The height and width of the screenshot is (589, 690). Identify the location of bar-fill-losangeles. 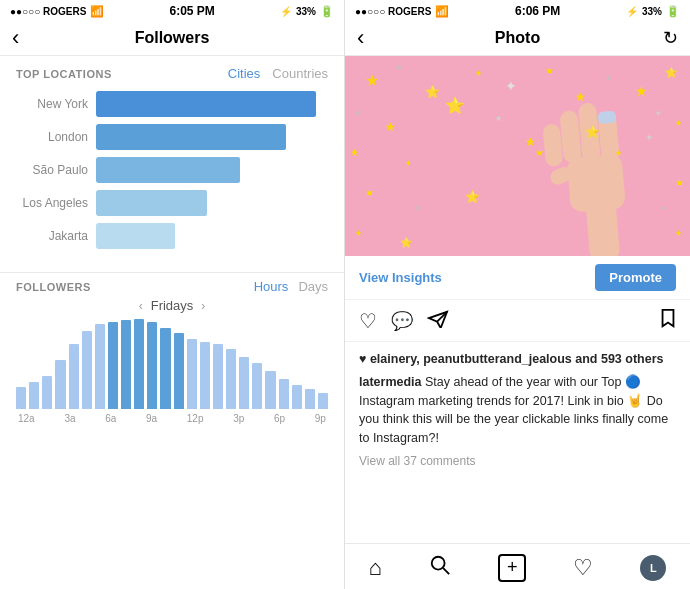
(152, 203).